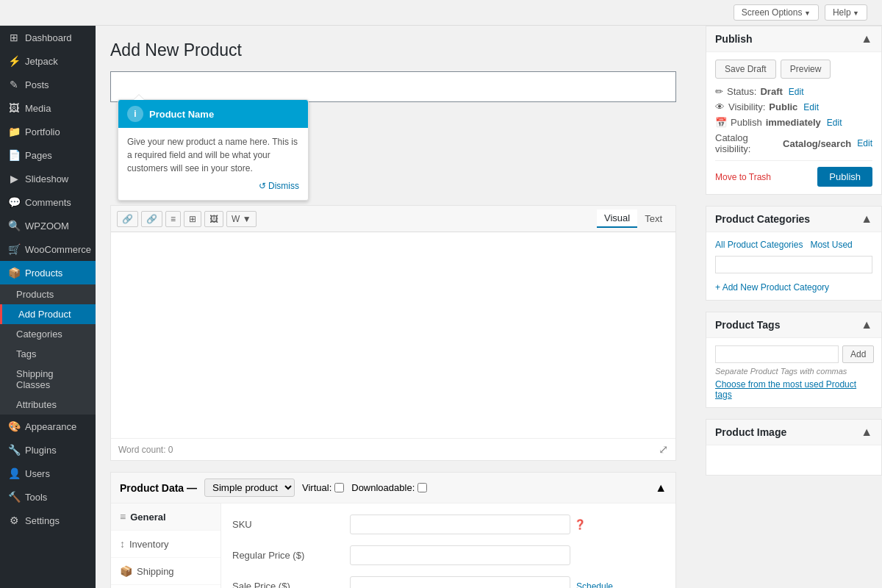 Image resolution: width=882 pixels, height=588 pixels. I want to click on all-categories-link: All Product Categories, so click(759, 245).